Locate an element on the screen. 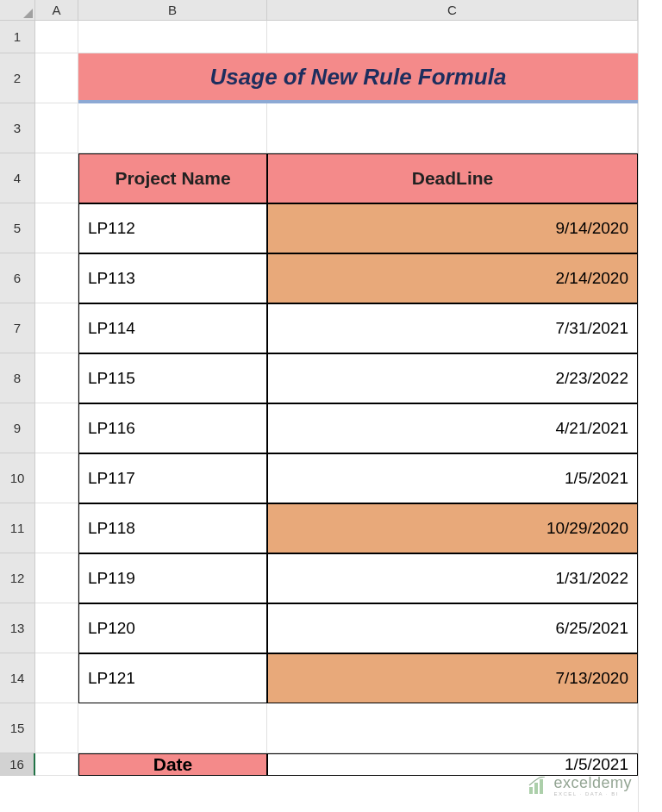 The image size is (662, 812). date-value: 1/5/2021 is located at coordinates (453, 765).